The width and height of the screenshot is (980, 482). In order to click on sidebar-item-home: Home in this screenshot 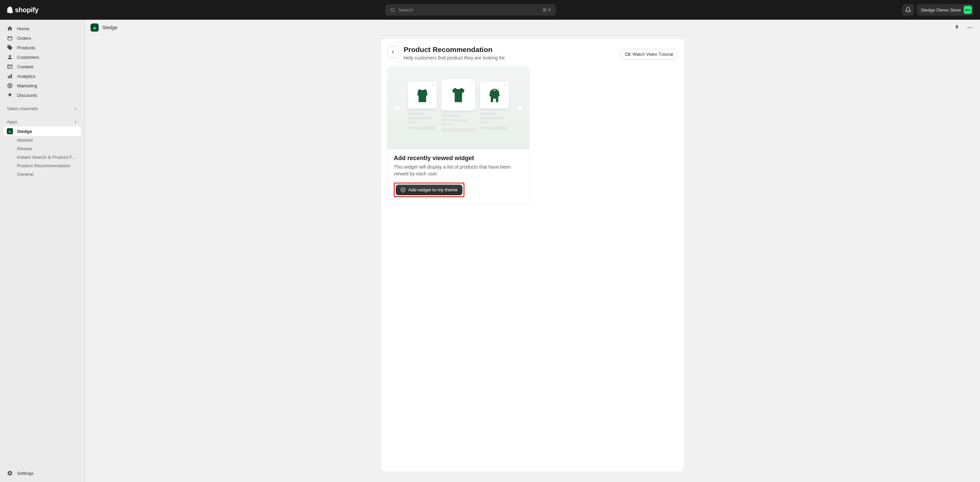, I will do `click(43, 29)`.